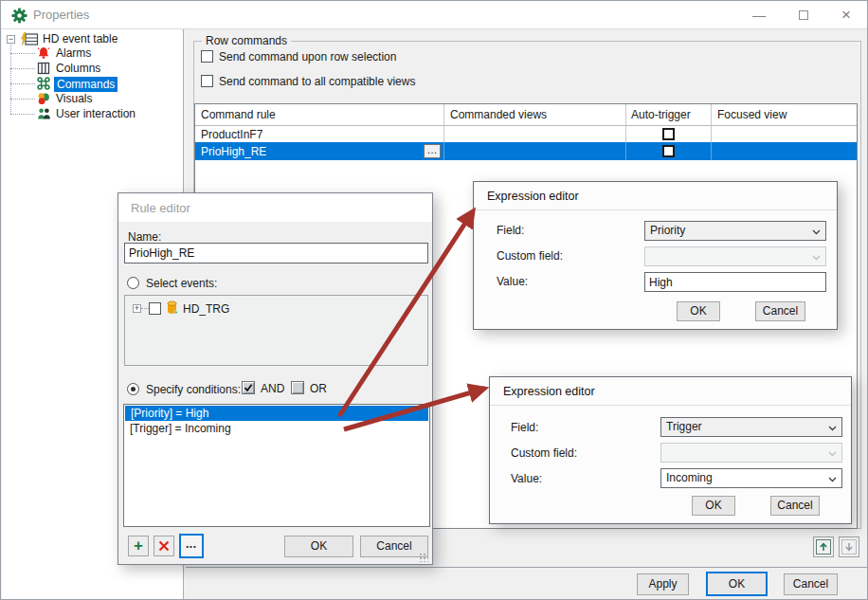  I want to click on value-value: Incoming, so click(690, 478).